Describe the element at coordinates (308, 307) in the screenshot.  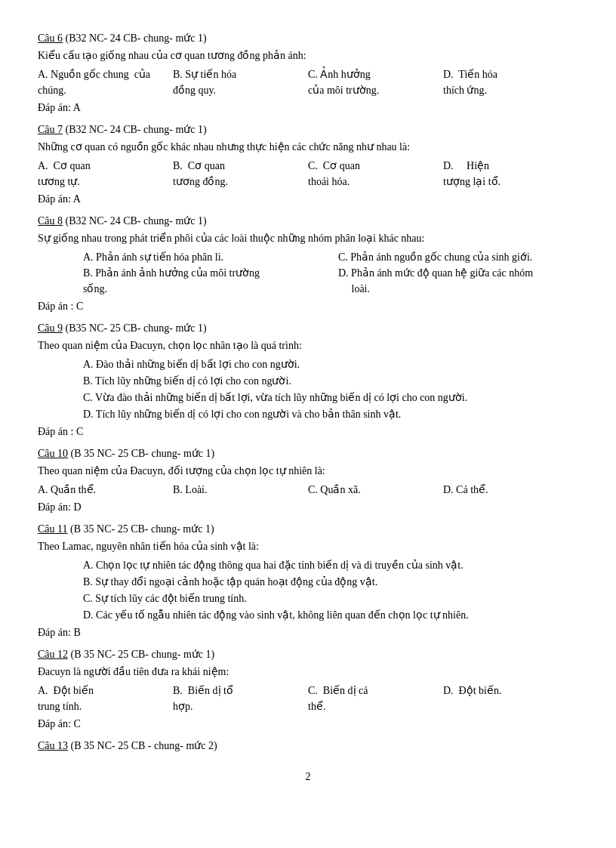
I see `q8-answer: Đáp án : C` at that location.